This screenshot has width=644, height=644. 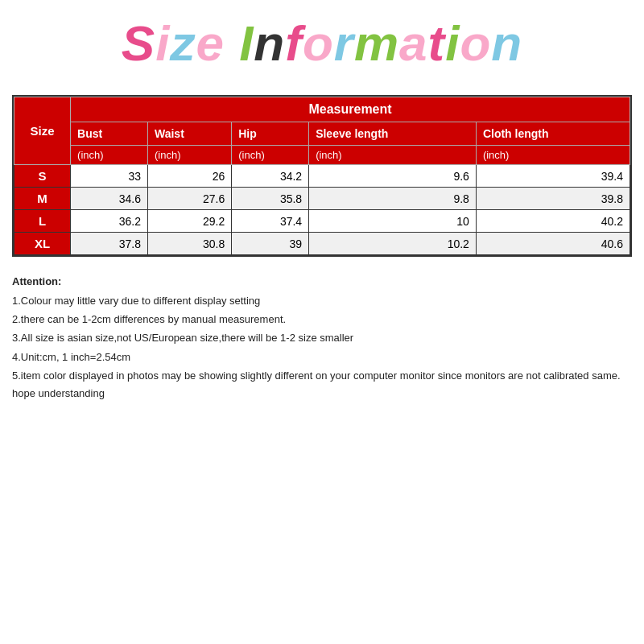 What do you see at coordinates (322, 244) in the screenshot?
I see `table-row: XL37.830.83910.240.6` at bounding box center [322, 244].